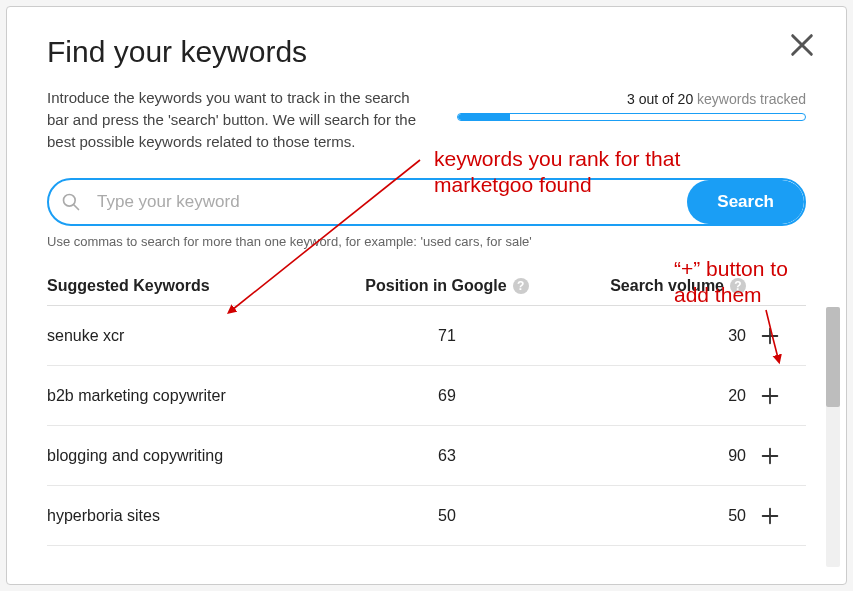 The height and width of the screenshot is (591, 853). I want to click on cell-position: 63, so click(447, 456).